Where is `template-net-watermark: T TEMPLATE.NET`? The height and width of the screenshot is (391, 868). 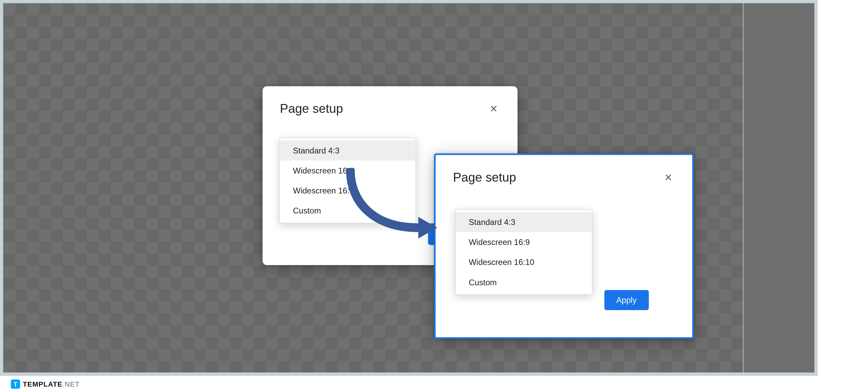
template-net-watermark: T TEMPLATE.NET is located at coordinates (45, 384).